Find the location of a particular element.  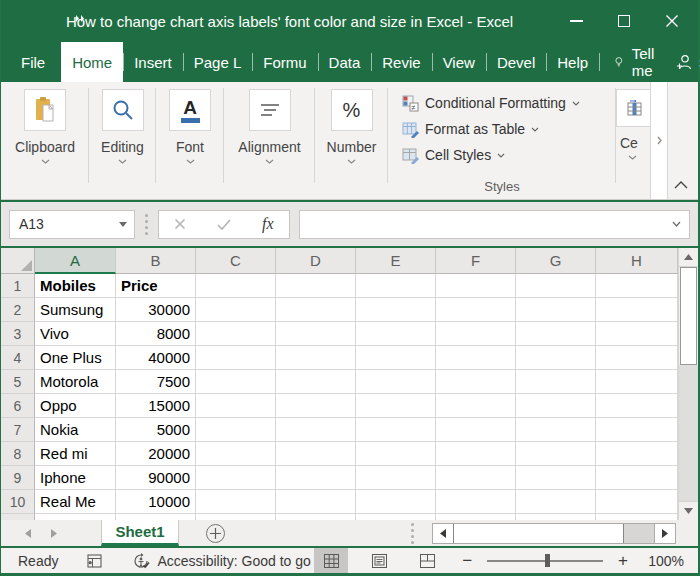

zoom-out-button: − is located at coordinates (467, 561).